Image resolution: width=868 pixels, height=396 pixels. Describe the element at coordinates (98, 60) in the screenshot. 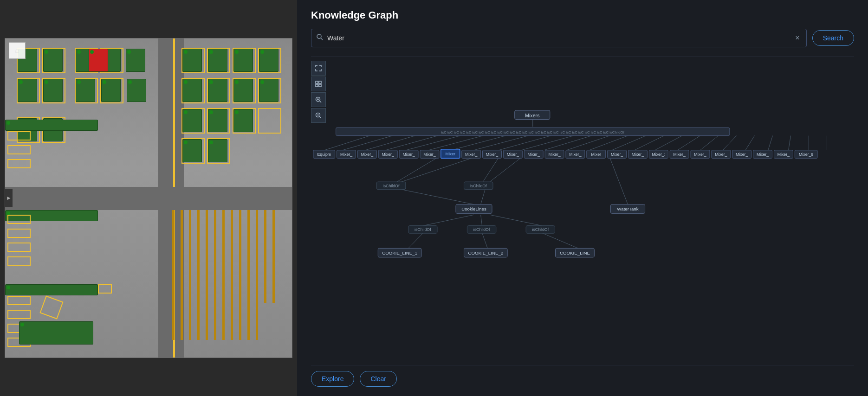

I see `red-machine` at that location.